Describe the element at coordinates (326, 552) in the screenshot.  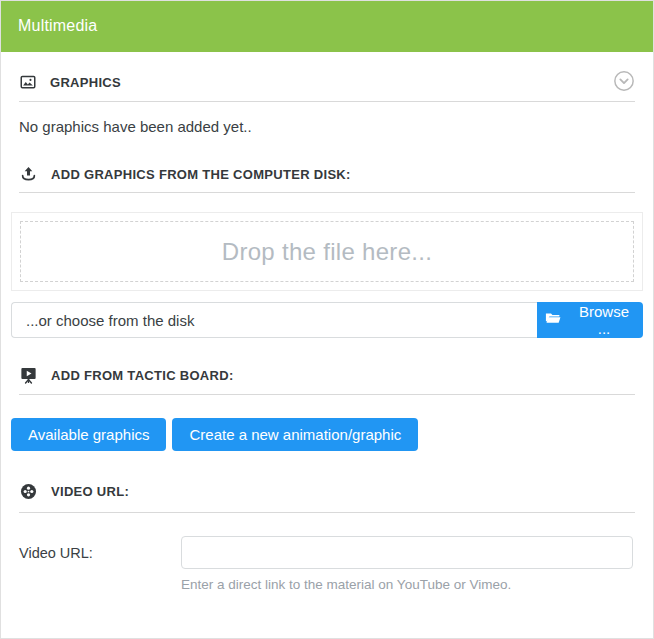
I see `video-url-form-row: Video URL:` at that location.